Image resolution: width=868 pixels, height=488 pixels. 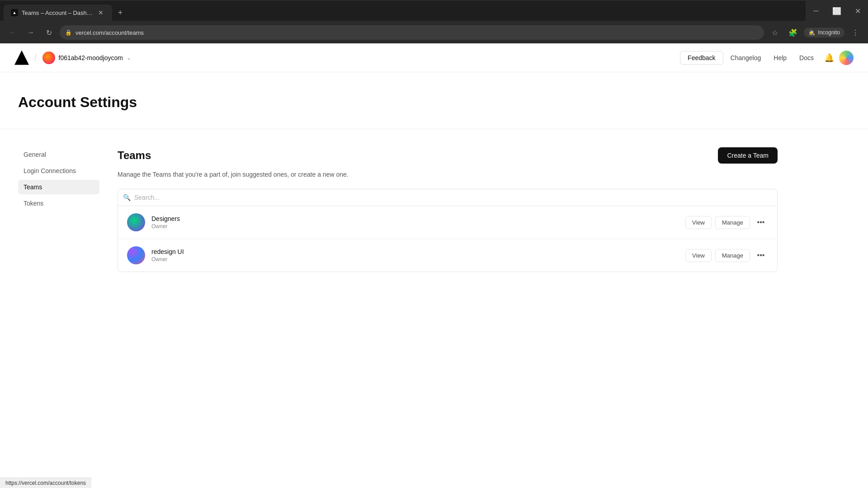 I want to click on team-view-button-redesign: View, so click(x=698, y=256).